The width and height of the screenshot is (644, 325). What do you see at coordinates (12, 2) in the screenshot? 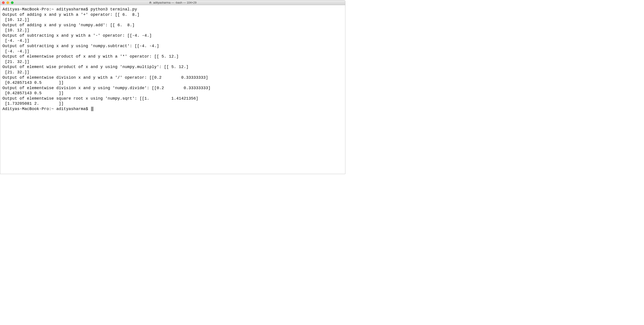
I see `maximize-button` at bounding box center [12, 2].